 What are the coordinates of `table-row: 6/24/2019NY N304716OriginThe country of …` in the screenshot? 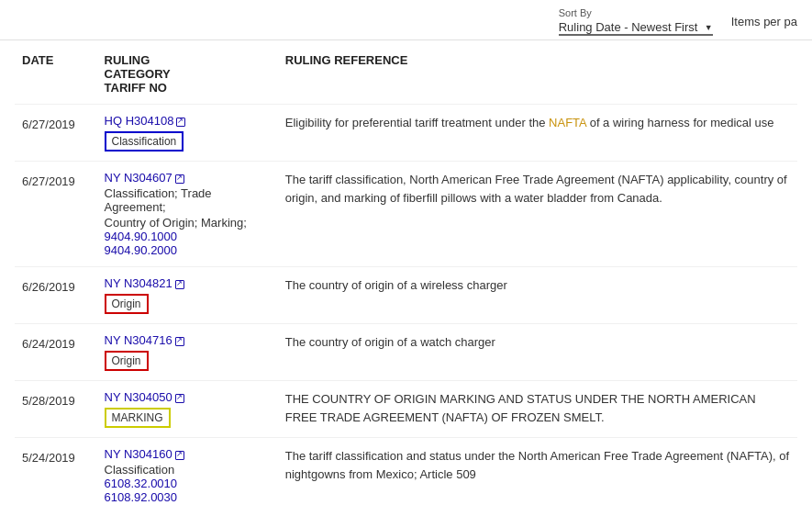 It's located at (406, 353).